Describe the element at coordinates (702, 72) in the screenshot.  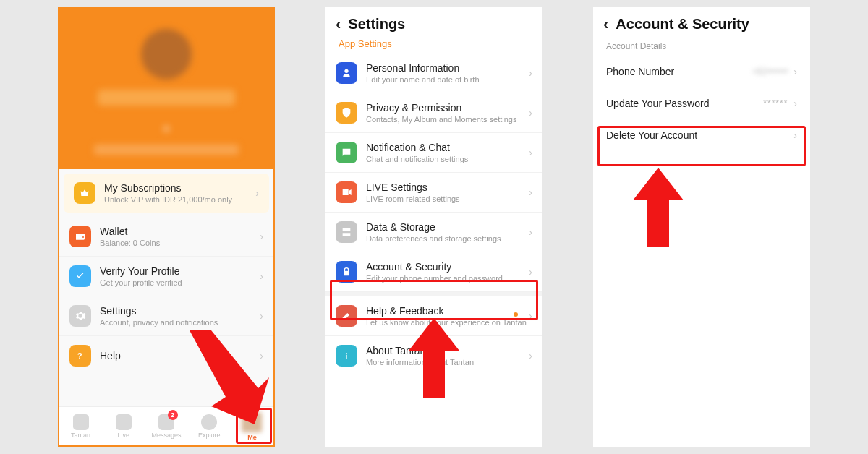
I see `row-phone-number: Phone Number +62••••••• ›` at that location.